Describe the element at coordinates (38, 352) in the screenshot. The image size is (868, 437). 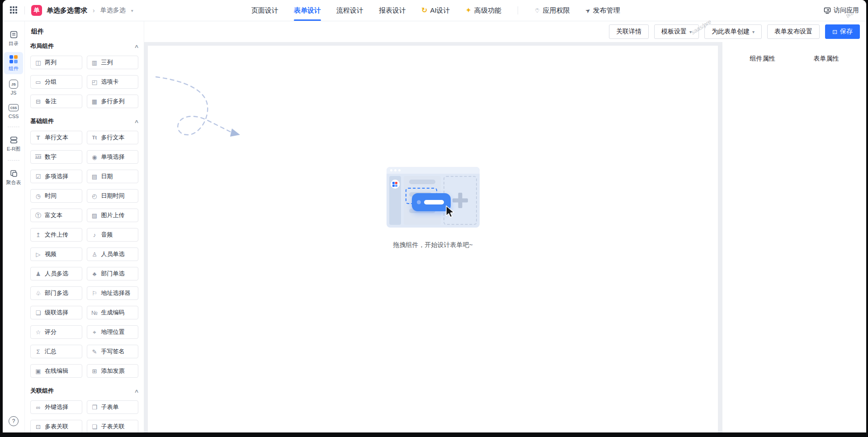
I see `sigma-icon: Σ` at that location.